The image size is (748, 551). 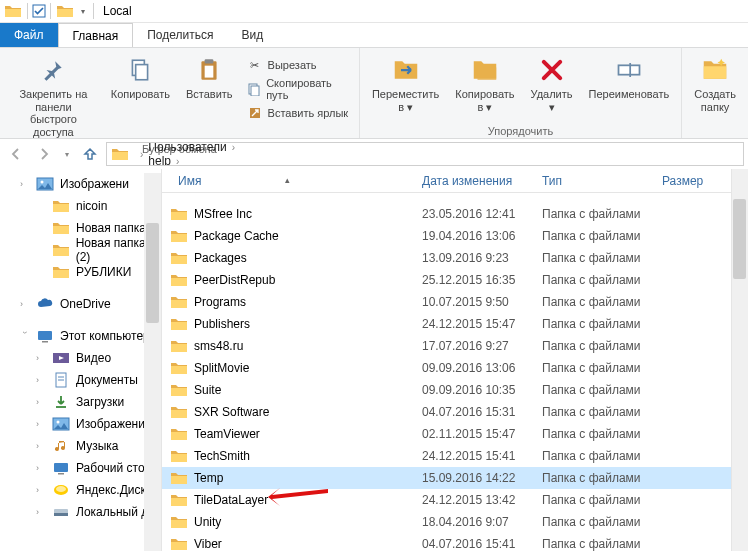 I want to click on file-row: TeamViewer02.11.2015 15:47Папка с файлам…, so click(x=455, y=434).